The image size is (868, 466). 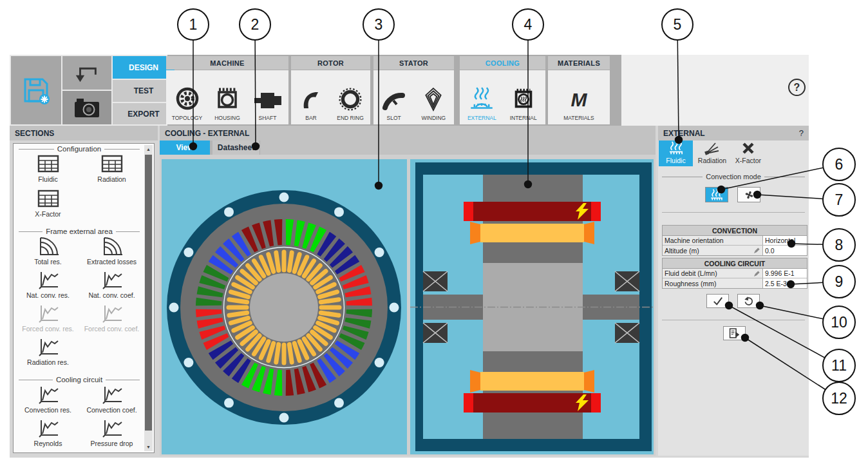 I want to click on scrollbar-up-arrow: ▲, so click(x=148, y=150).